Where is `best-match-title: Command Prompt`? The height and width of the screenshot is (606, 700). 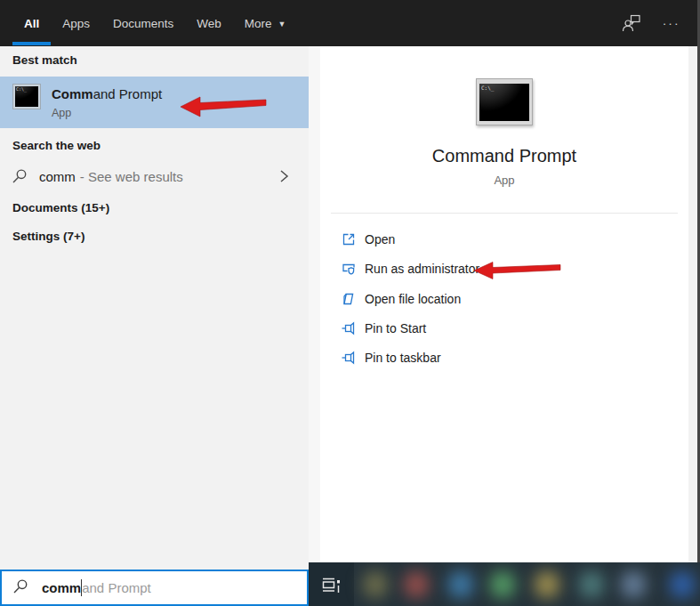 best-match-title: Command Prompt is located at coordinates (107, 94).